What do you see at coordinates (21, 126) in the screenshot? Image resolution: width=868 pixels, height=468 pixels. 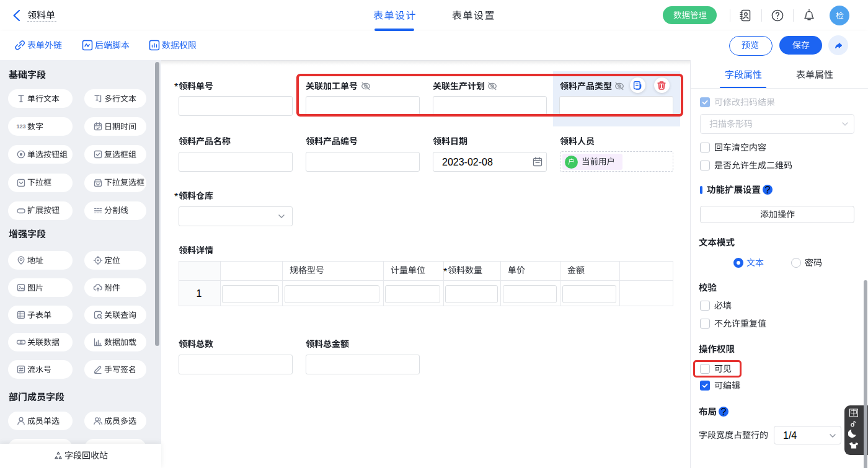 I see `svg-text: 123` at bounding box center [21, 126].